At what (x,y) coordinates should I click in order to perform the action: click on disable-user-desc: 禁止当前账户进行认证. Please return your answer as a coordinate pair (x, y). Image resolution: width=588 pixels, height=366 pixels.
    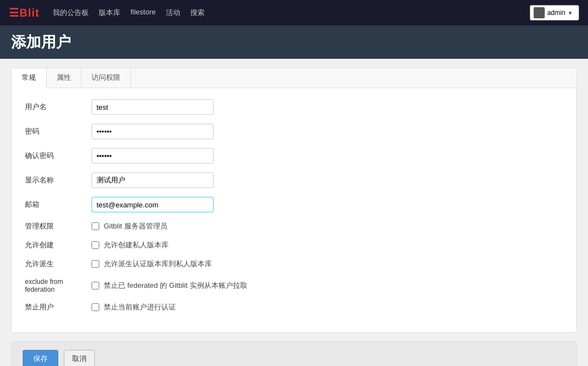
    Looking at the image, I should click on (140, 307).